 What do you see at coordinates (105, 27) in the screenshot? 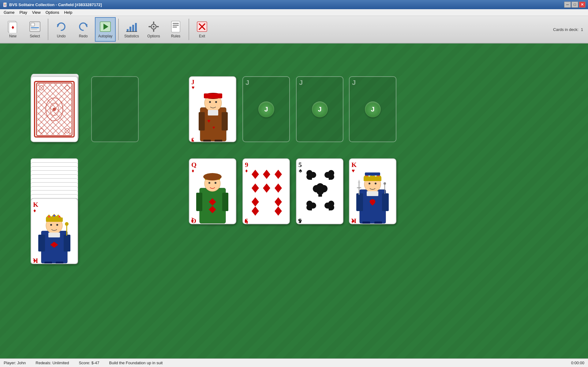
I see `autoplay-icon` at bounding box center [105, 27].